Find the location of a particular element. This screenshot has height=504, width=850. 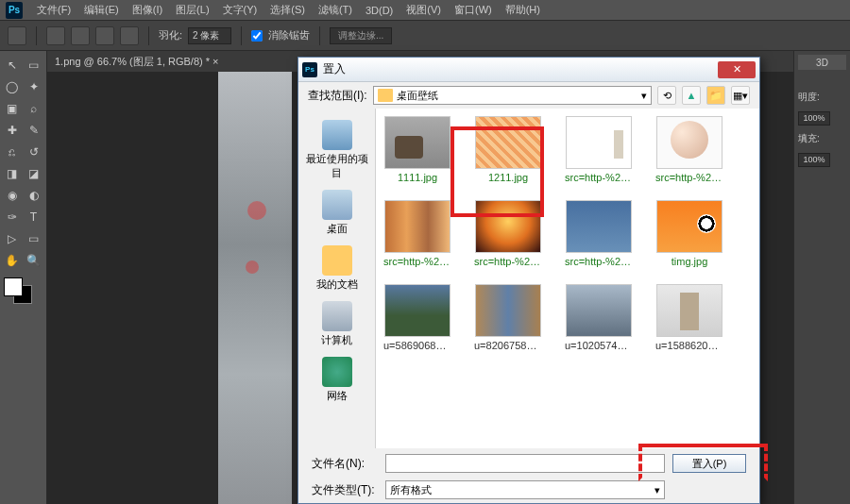

sidebar-desktop: 桌面 is located at coordinates (337, 213).